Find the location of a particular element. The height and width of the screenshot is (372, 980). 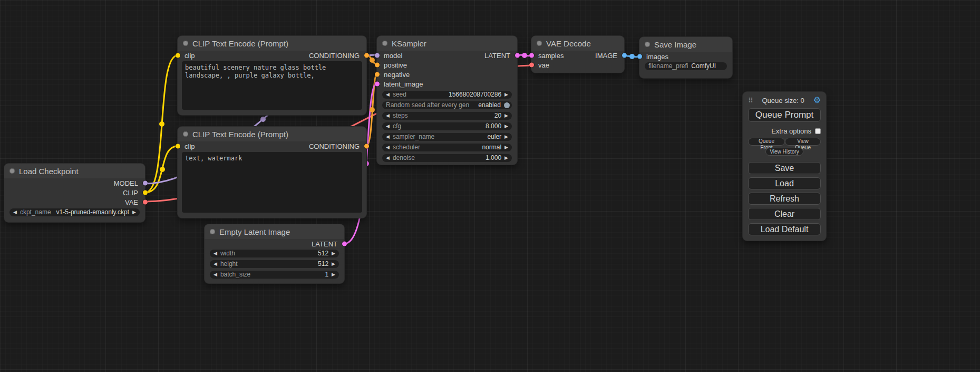

queue-front-button: Queue Front is located at coordinates (766, 141).